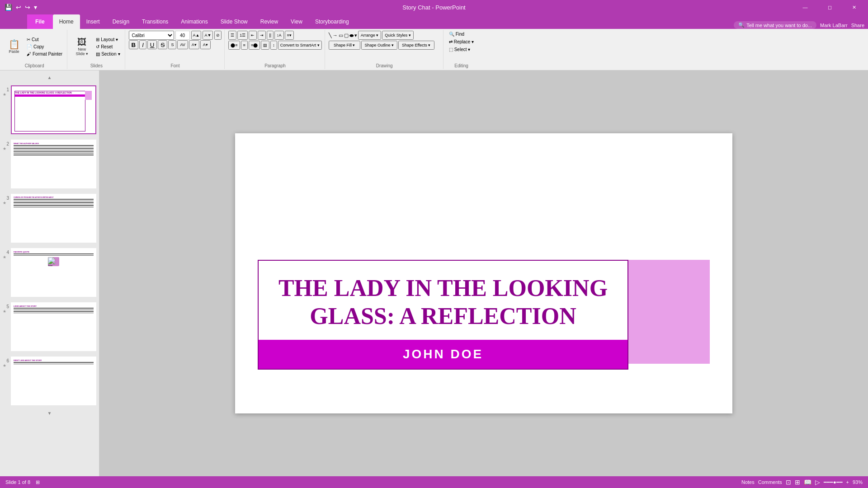 The height and width of the screenshot is (488, 868). Describe the element at coordinates (6, 145) in the screenshot. I see `slide-2-num: 2 ★` at that location.